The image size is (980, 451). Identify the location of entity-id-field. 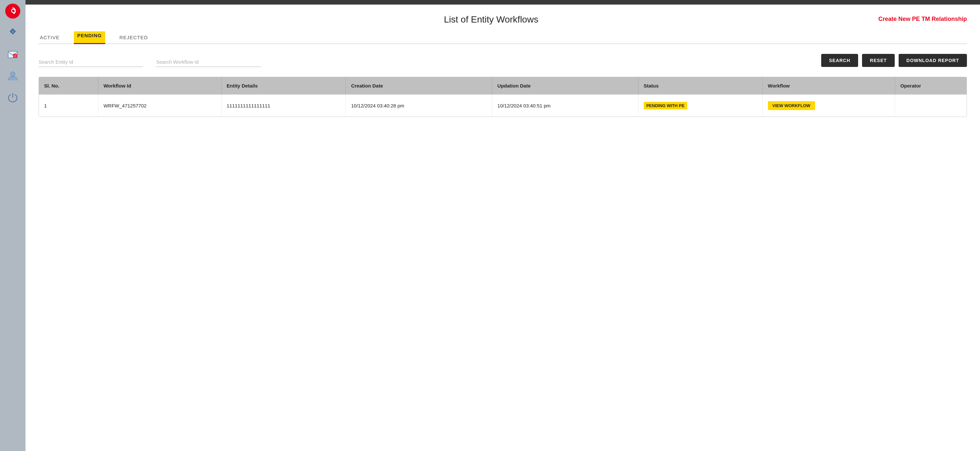
(91, 62).